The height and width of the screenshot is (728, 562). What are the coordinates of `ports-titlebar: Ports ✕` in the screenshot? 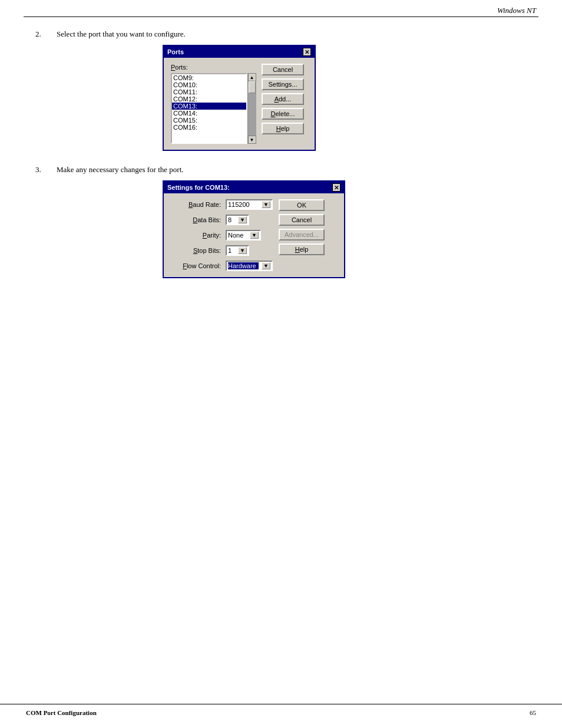 It's located at (239, 52).